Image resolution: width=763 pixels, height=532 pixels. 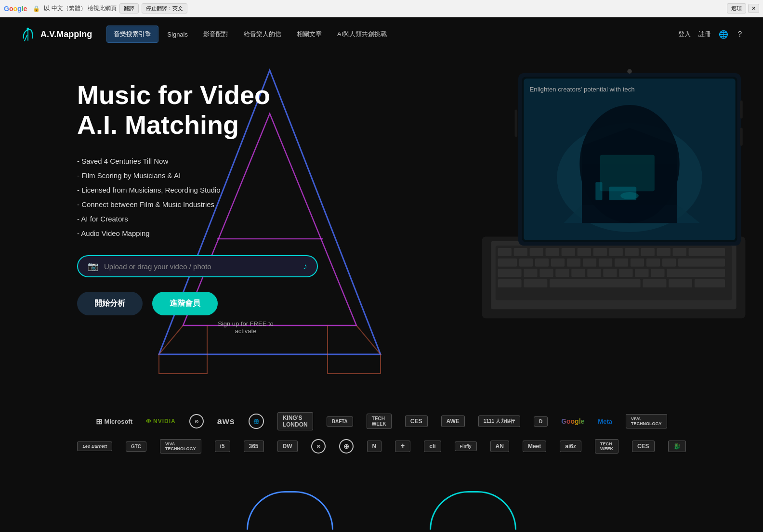 What do you see at coordinates (290, 510) in the screenshot?
I see `curve-blue-left` at bounding box center [290, 510].